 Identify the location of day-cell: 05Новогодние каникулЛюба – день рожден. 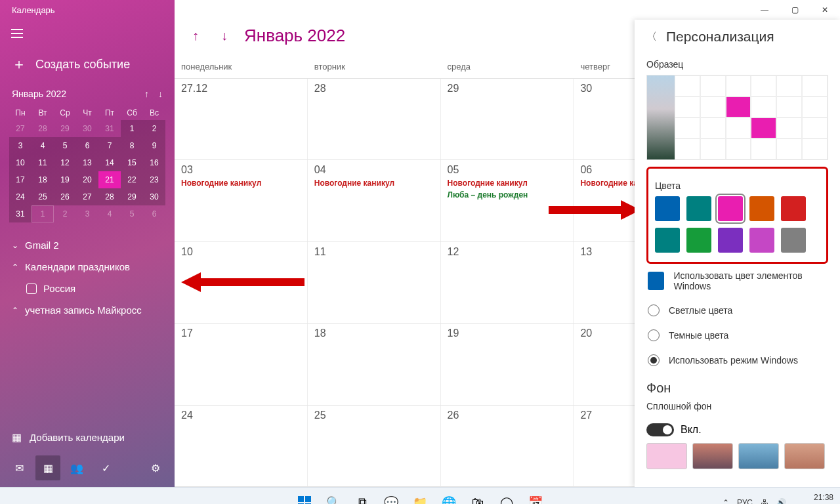
(508, 201).